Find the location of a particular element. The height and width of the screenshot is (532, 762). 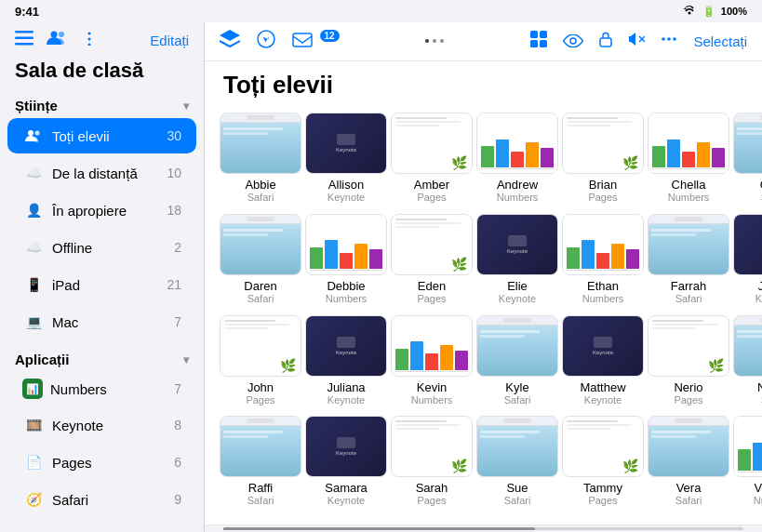

student-card: EthanNumbers is located at coordinates (603, 260).